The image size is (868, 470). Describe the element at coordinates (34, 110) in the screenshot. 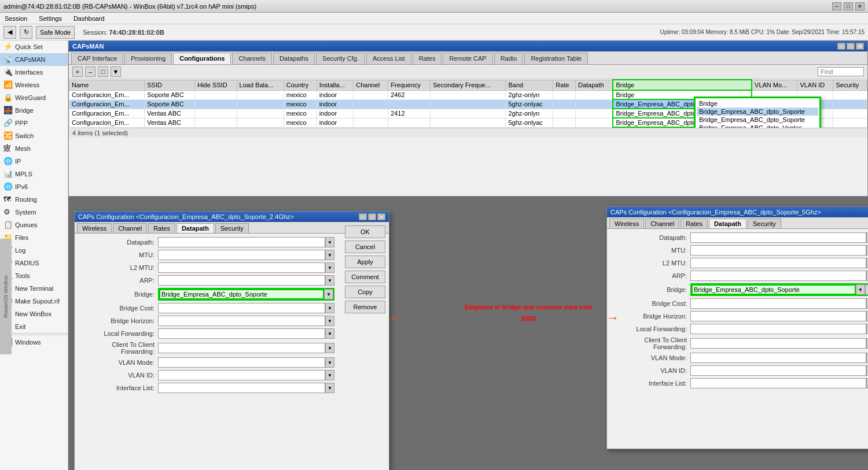

I see `sidebar-item-bridge: 🌉 Bridge` at that location.